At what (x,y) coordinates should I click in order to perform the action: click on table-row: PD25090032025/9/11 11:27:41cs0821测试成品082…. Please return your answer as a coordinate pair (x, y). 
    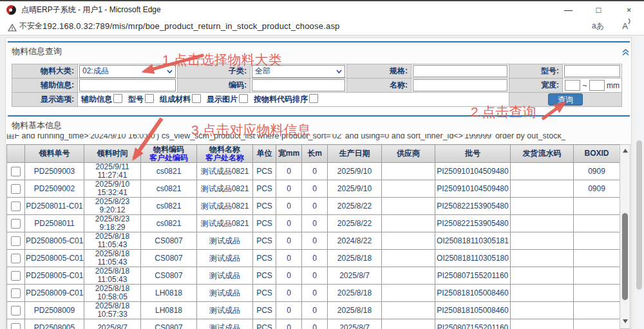
    Looking at the image, I should click on (314, 171).